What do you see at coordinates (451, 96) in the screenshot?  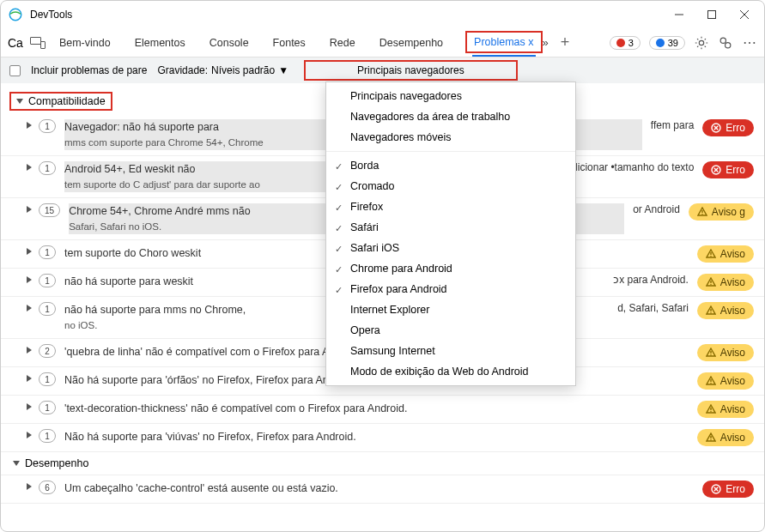 I see `browser-filter-option: Principais navegadores` at bounding box center [451, 96].